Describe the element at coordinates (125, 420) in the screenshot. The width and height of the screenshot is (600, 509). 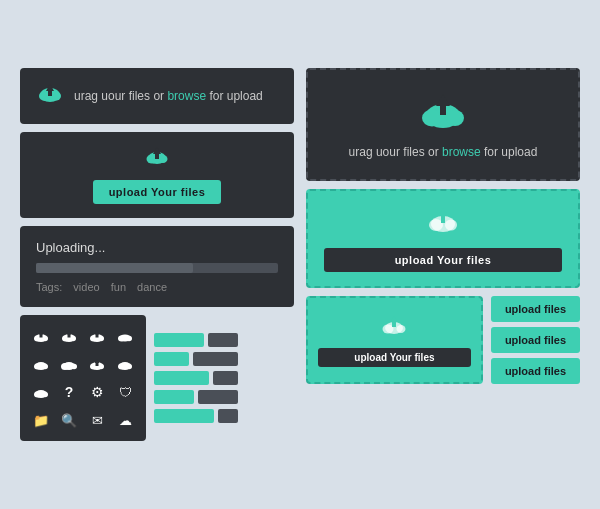
I see `icon-extra: ☁` at that location.